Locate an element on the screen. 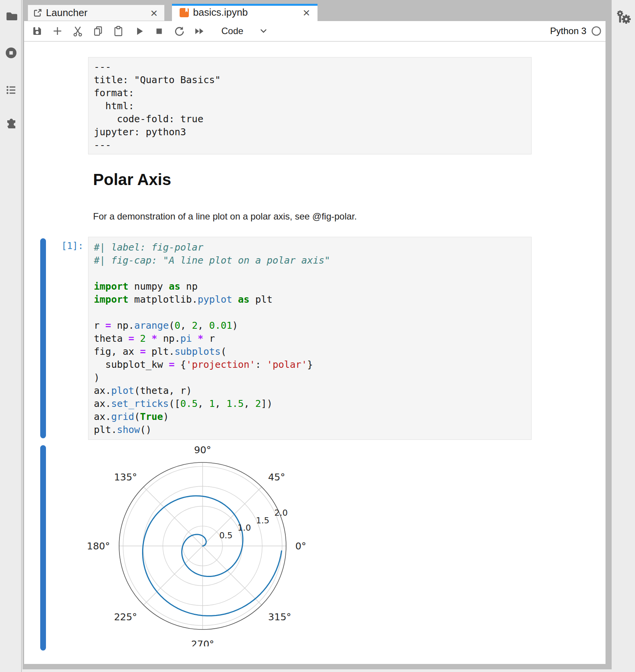 The height and width of the screenshot is (672, 635). tab-launcher-close-icon: × is located at coordinates (154, 13).